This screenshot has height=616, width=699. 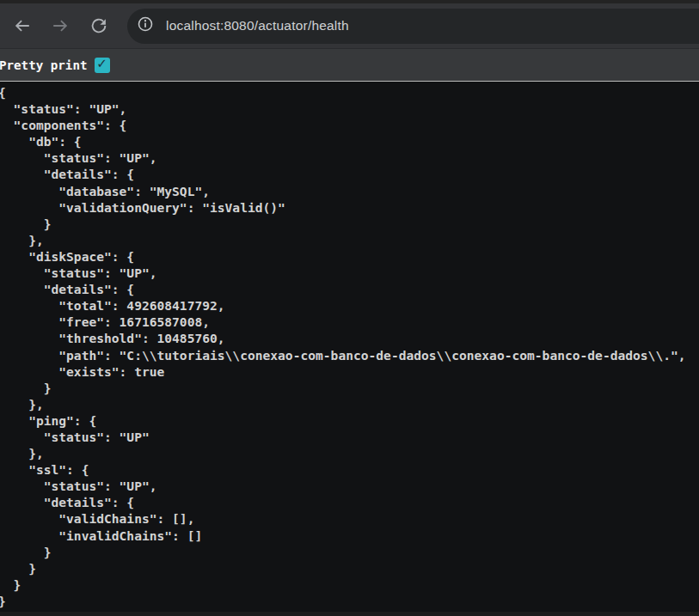 What do you see at coordinates (349, 613) in the screenshot?
I see `window-bottom-edge` at bounding box center [349, 613].